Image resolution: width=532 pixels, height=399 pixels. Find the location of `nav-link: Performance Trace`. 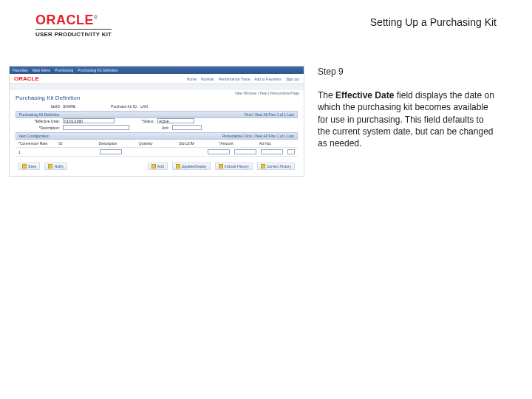

nav-link: Performance Trace is located at coordinates (235, 79).